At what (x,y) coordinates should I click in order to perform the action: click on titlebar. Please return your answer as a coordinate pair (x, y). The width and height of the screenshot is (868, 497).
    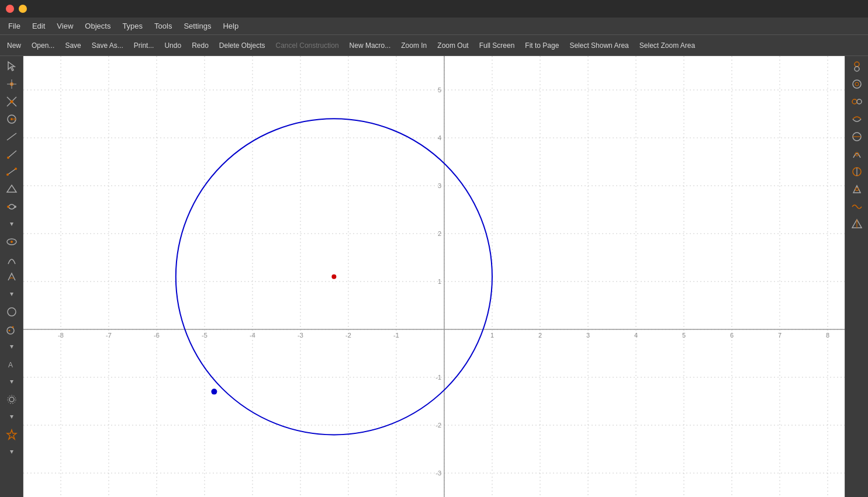
    Looking at the image, I should click on (434, 9).